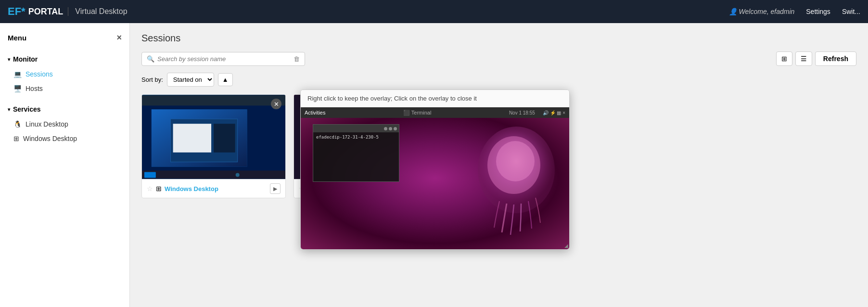 The width and height of the screenshot is (868, 307). I want to click on linux-desktop-label: Linux Desktop, so click(47, 124).